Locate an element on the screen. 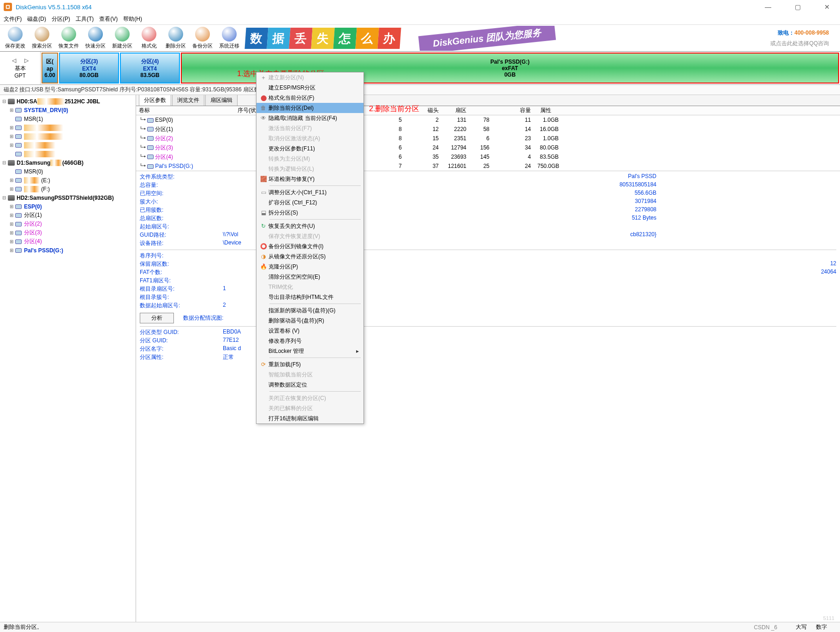 This screenshot has height=632, width=840. tree-row: ⊞分区(4) is located at coordinates (68, 242).